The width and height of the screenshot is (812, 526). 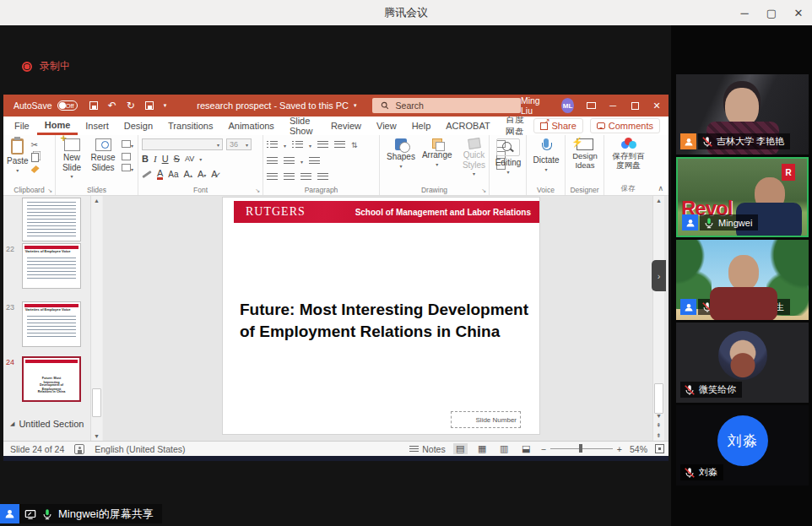 What do you see at coordinates (585, 160) in the screenshot?
I see `design-ideas-button: Design Ideas` at bounding box center [585, 160].